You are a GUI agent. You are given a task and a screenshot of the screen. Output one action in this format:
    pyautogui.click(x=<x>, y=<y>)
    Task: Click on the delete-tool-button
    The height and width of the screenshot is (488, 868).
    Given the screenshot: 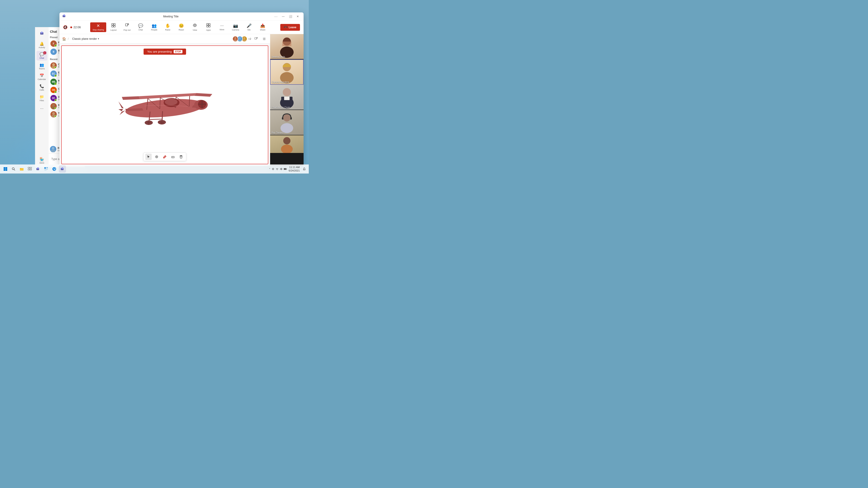 What is the action you would take?
    pyautogui.click(x=181, y=157)
    